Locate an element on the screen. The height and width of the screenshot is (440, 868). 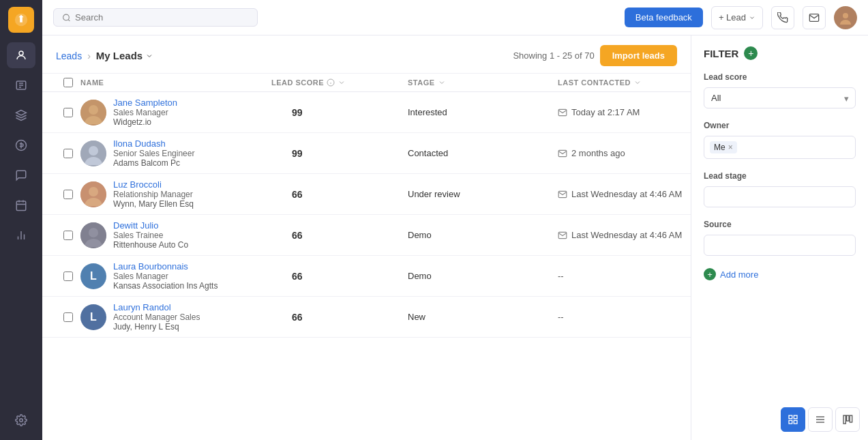
sort-icon is located at coordinates (342, 83).